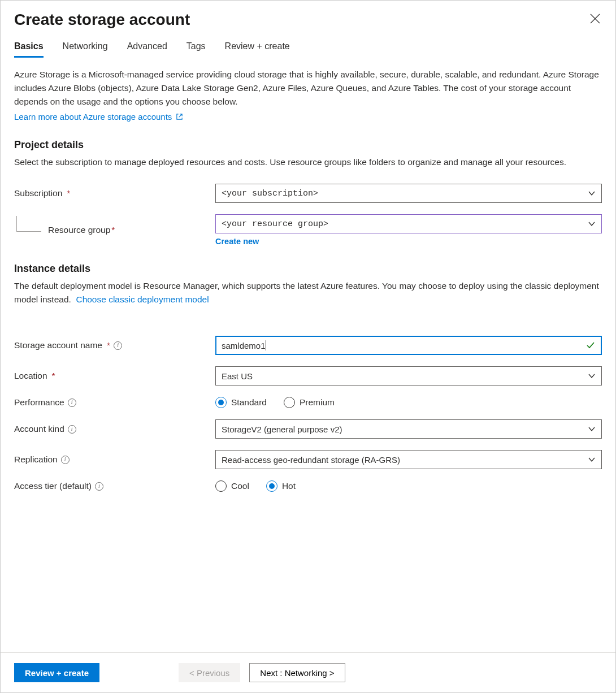  I want to click on account-kind-select: StorageV2 (general purpose v2), so click(409, 429).